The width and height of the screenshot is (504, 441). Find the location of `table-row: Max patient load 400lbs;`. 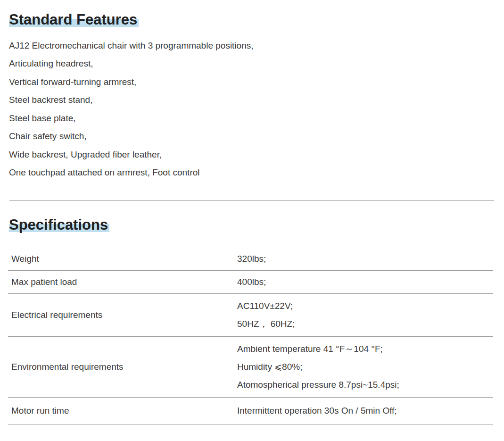

table-row: Max patient load 400lbs; is located at coordinates (251, 282).